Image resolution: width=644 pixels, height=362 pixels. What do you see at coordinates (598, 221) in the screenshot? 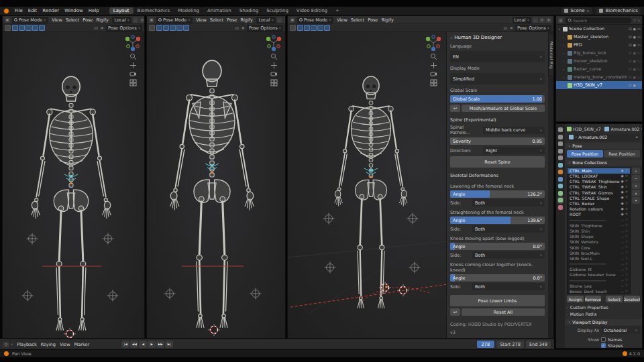
I see `bone-collection-row: ─────────────── ◡ ☆` at bounding box center [598, 221].